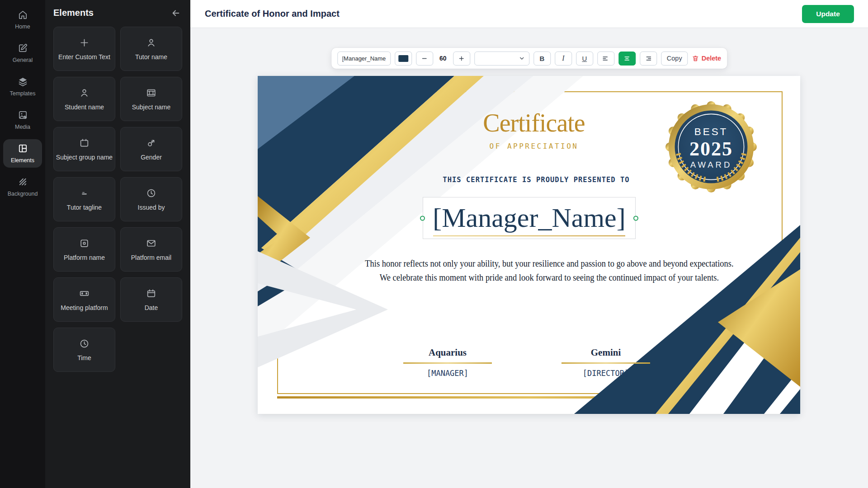  What do you see at coordinates (84, 57) in the screenshot?
I see `card-label: Enter Custom Text` at bounding box center [84, 57].